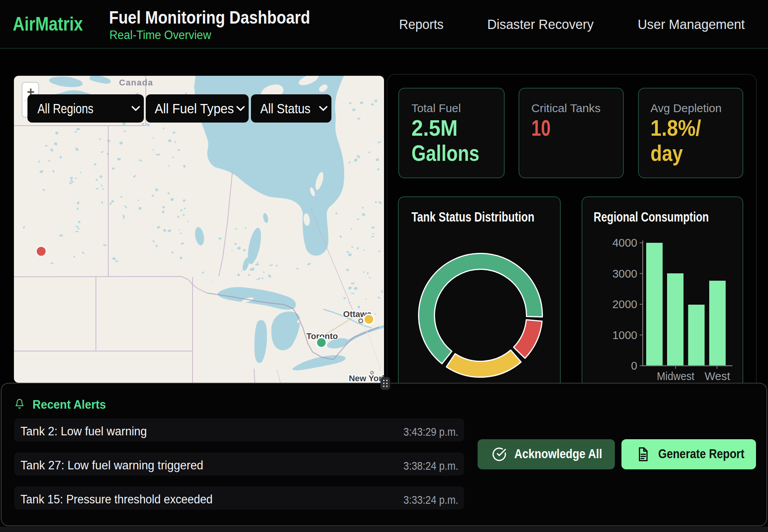 This screenshot has width=768, height=532. What do you see at coordinates (367, 378) in the screenshot?
I see `svg-text: New York` at bounding box center [367, 378].